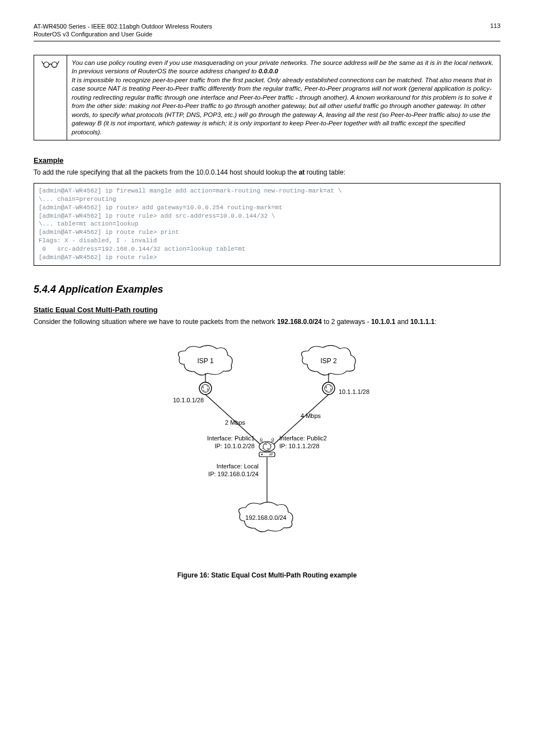 The image size is (534, 756). I want to click on ecmp-intro-d: and, so click(403, 322).